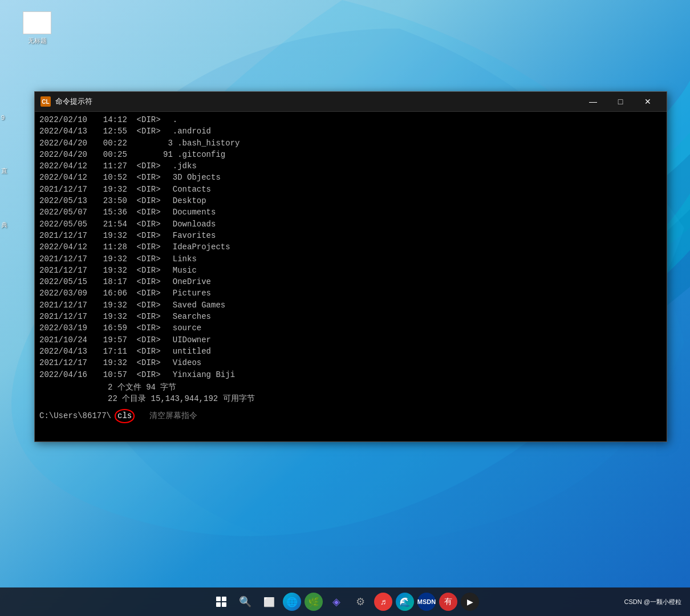  I want to click on cmd-line: 2022/02/10 14:12 <DIR> ., so click(351, 120).